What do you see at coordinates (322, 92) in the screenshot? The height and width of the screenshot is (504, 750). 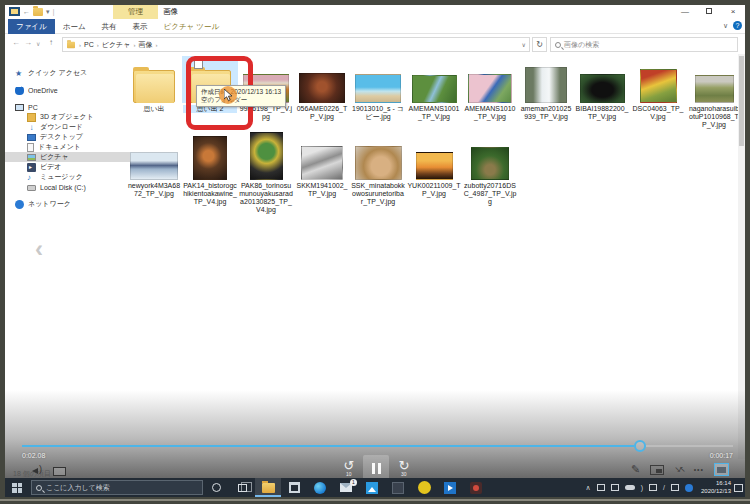 I see `image-file-item: 056AME0226_TP_V.jpg` at bounding box center [322, 92].